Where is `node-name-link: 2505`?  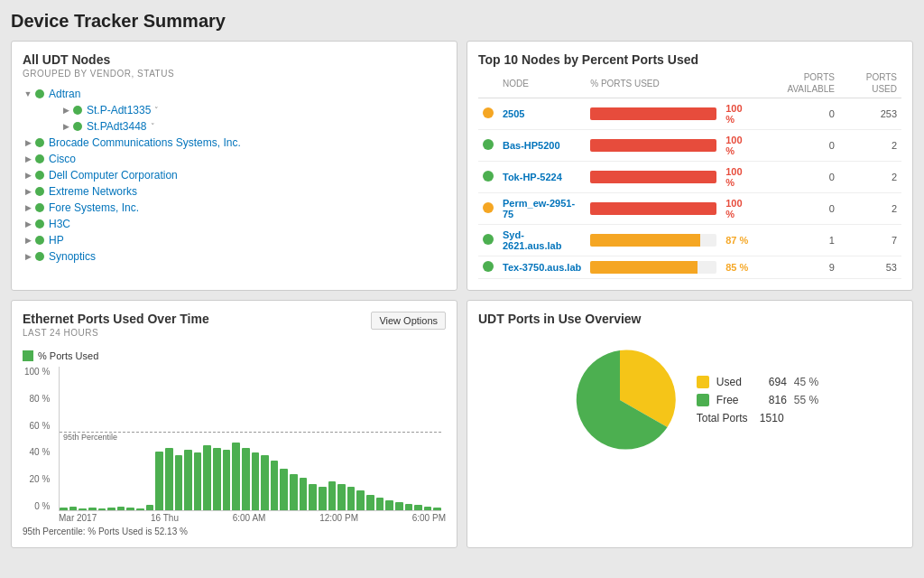
node-name-link: 2505 is located at coordinates (513, 114).